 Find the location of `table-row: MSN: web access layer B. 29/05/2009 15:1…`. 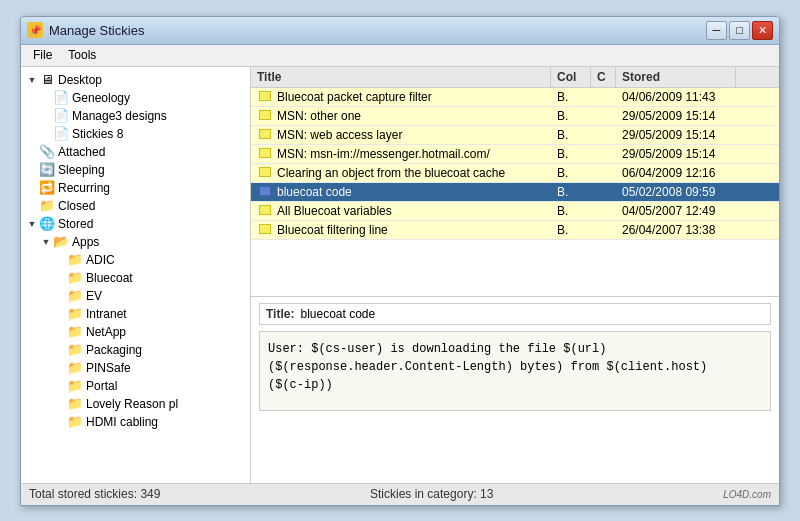

table-row: MSN: web access layer B. 29/05/2009 15:1… is located at coordinates (515, 136).